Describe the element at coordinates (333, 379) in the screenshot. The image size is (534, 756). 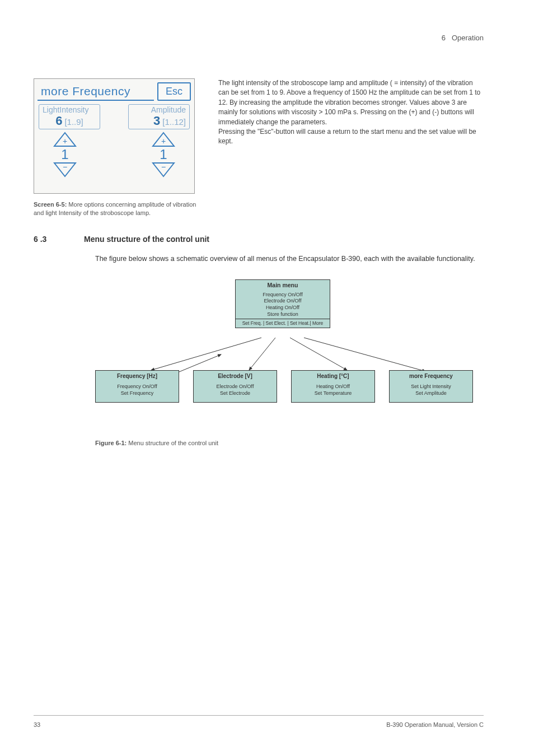
I see `sub-title-2: Heating [°C]` at that location.